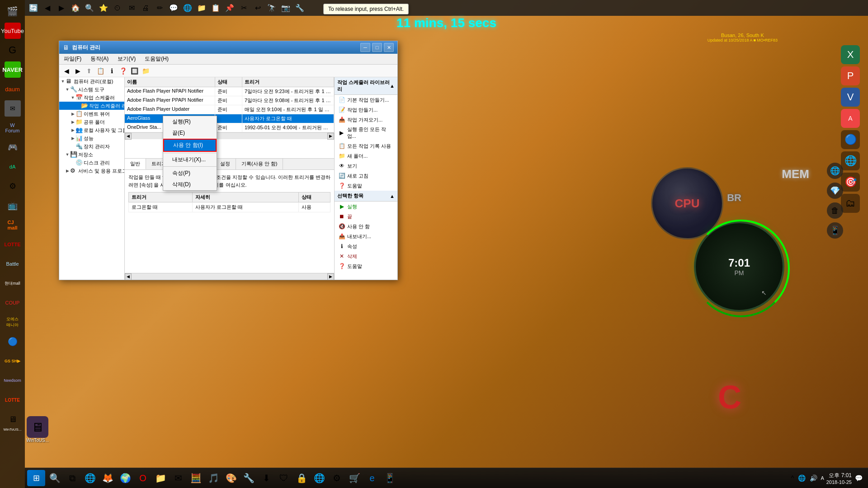  Describe the element at coordinates (230, 101) in the screenshot. I see `table-row: Adobe Flash Player PPAPI Notifier 준비 7일마…` at that location.